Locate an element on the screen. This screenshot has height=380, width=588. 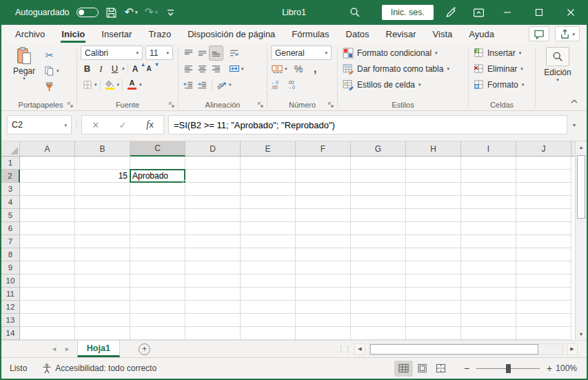
format-painter-button is located at coordinates (50, 87).